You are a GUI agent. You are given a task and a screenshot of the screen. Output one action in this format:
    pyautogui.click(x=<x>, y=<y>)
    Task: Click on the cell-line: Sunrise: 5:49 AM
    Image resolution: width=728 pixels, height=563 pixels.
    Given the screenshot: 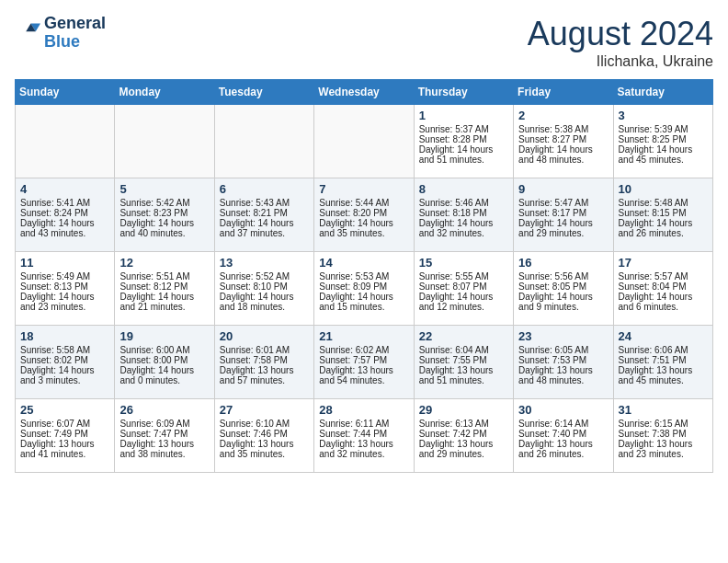 What is the action you would take?
    pyautogui.click(x=64, y=276)
    